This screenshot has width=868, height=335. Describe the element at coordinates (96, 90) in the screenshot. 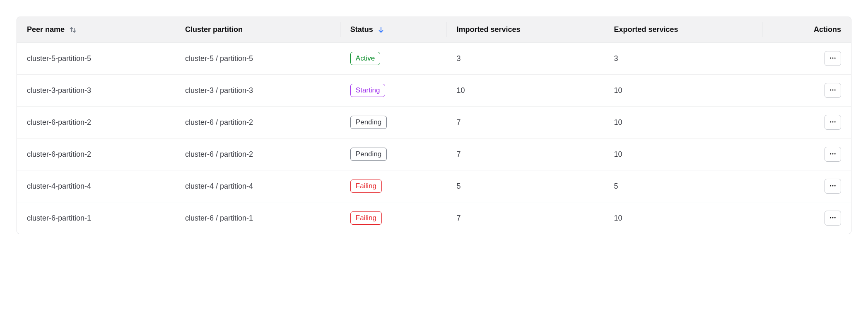

I see `cell-peer-name: cluster-3-partition-3` at that location.